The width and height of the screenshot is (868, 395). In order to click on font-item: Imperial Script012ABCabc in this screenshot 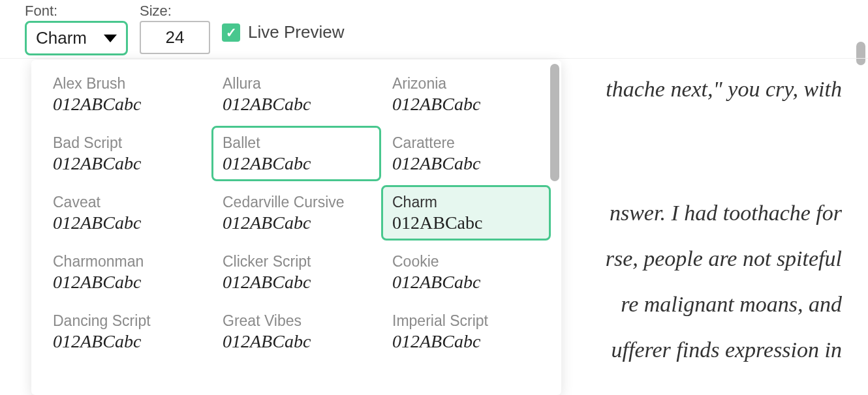, I will do `click(466, 331)`.